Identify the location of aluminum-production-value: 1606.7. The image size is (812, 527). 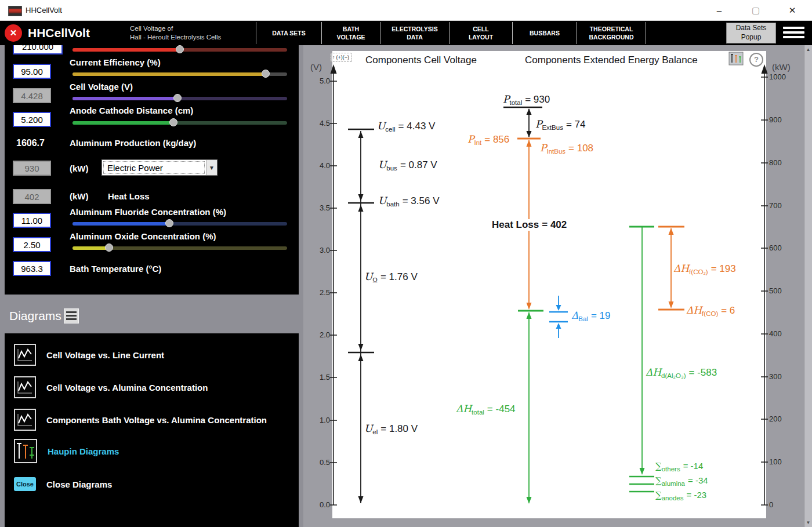
(30, 143).